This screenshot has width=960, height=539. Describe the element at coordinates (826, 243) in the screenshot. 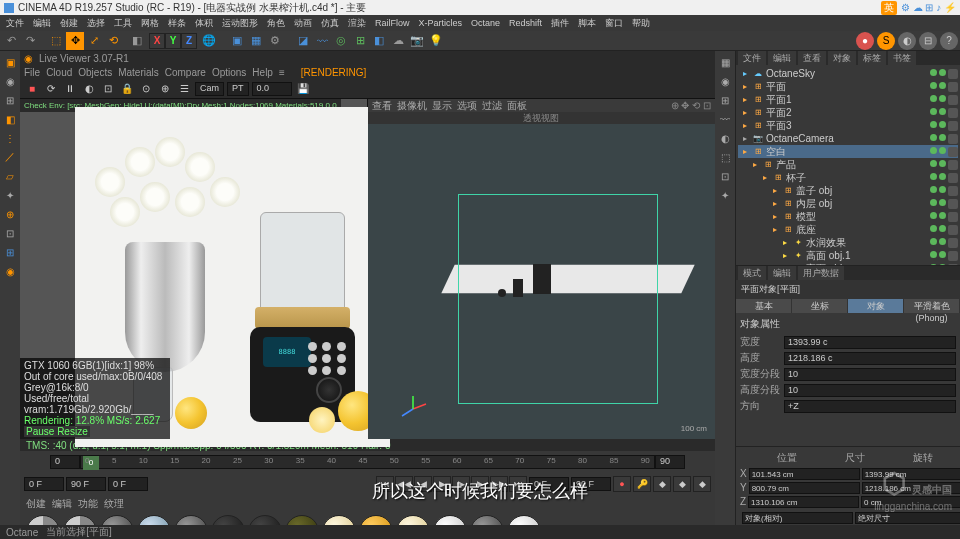

I see `object-name: 水润效果` at that location.